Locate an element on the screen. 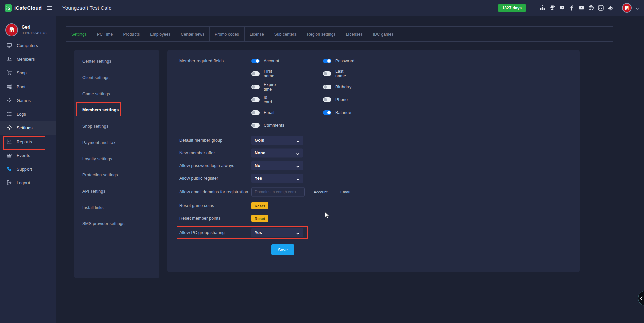 The width and height of the screenshot is (644, 323). sidebar-item-reports: Reports is located at coordinates (28, 142).